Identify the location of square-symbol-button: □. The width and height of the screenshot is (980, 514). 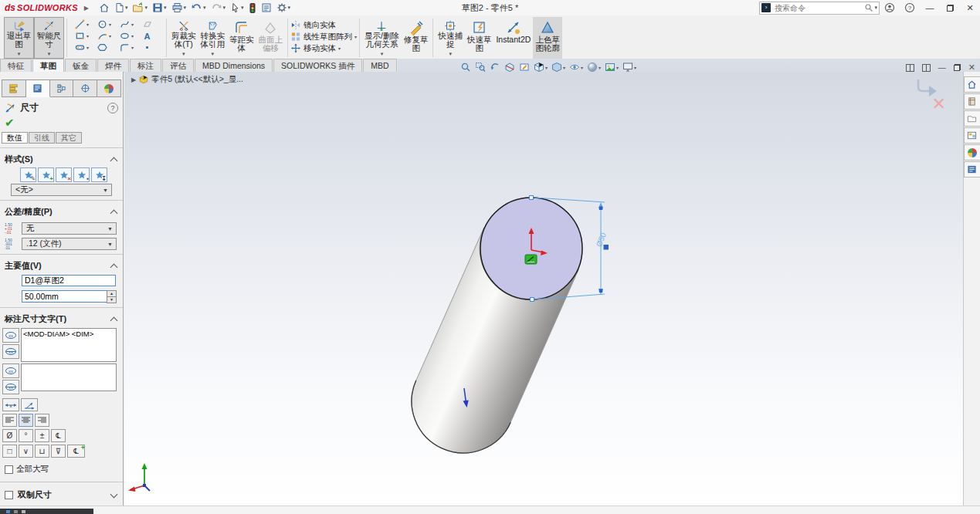
(9, 451).